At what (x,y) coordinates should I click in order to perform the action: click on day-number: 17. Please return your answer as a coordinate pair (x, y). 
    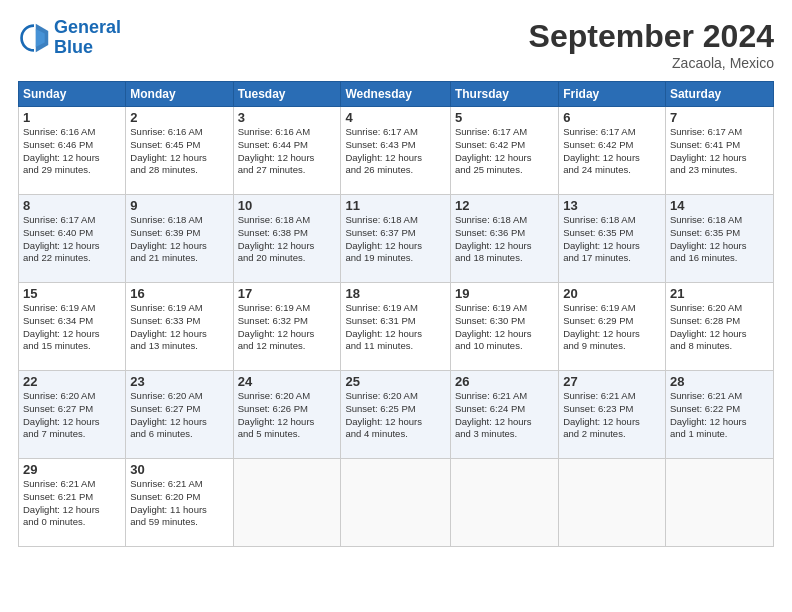
    Looking at the image, I should click on (288, 294).